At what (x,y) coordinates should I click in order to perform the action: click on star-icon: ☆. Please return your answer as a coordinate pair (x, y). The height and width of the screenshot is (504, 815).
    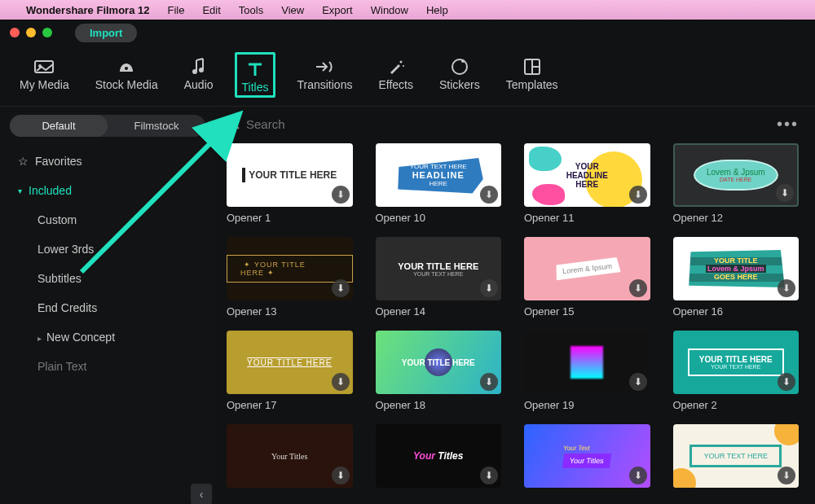
    Looking at the image, I should click on (23, 161).